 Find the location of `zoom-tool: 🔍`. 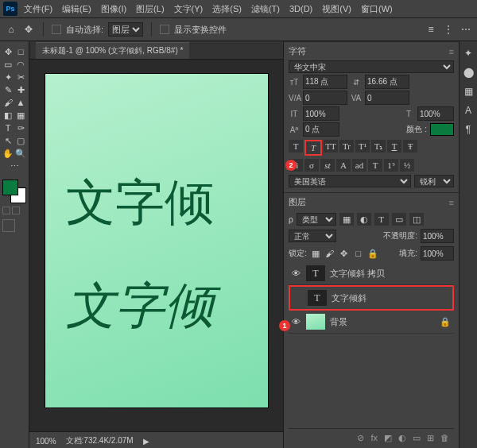

zoom-tool: 🔍 is located at coordinates (21, 153).